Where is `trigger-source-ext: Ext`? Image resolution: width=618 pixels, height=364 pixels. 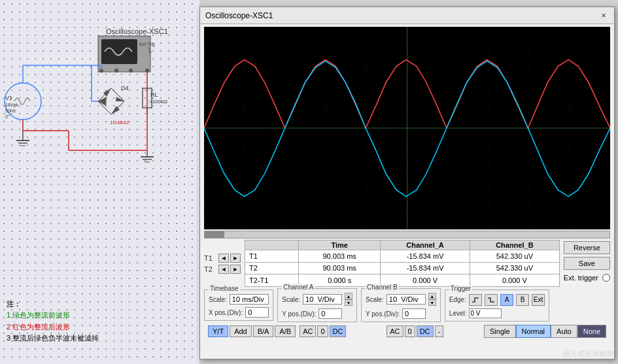
trigger-source-ext: Ext is located at coordinates (538, 300).